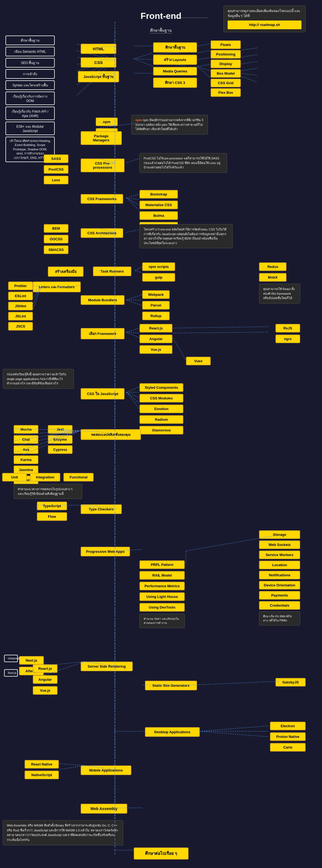 The width and height of the screenshot is (322, 868). What do you see at coordinates (280, 605) in the screenshot?
I see `credentials-box: Credentials` at bounding box center [280, 605].